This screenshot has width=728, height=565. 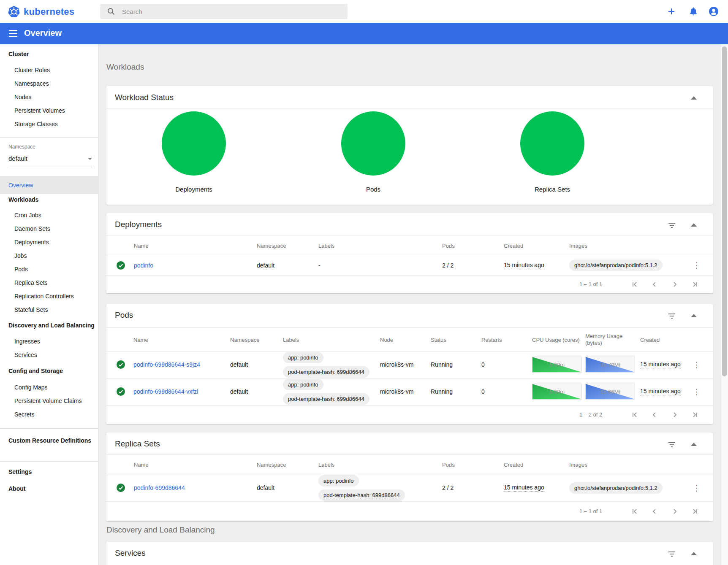 What do you see at coordinates (49, 462) in the screenshot?
I see `sidebar-divider` at bounding box center [49, 462].